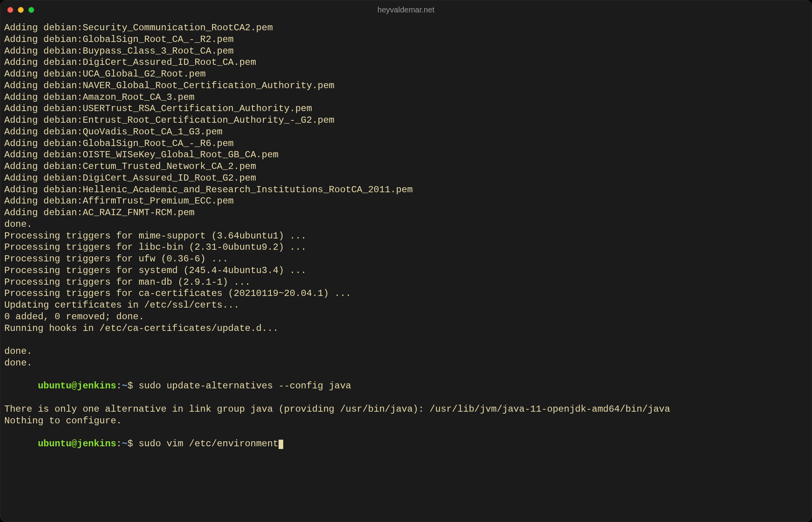 This screenshot has height=522, width=812. I want to click on terminal-output-line: Processing triggers for systemd (245.4-4…, so click(406, 271).